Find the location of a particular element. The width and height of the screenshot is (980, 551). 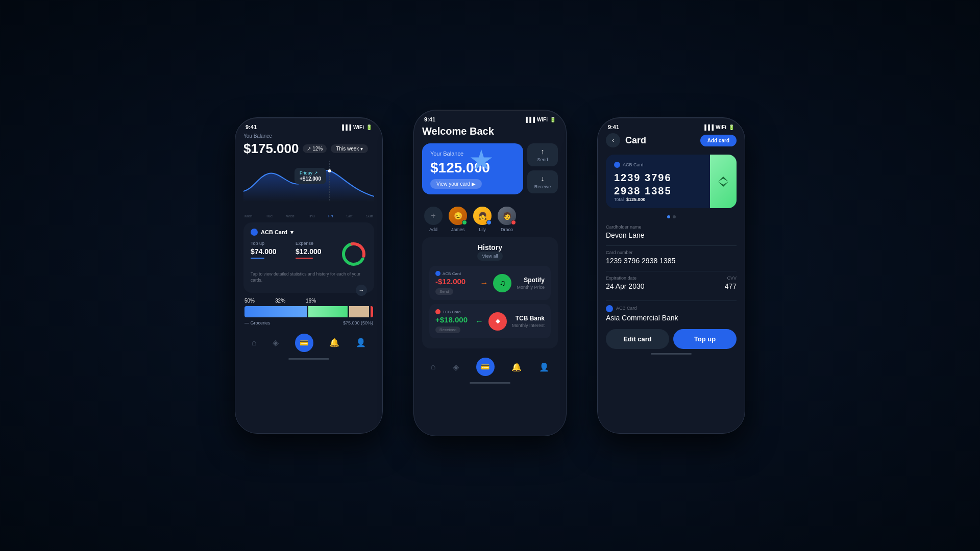

tx-amount-tcb: +$18.000 is located at coordinates (453, 319).